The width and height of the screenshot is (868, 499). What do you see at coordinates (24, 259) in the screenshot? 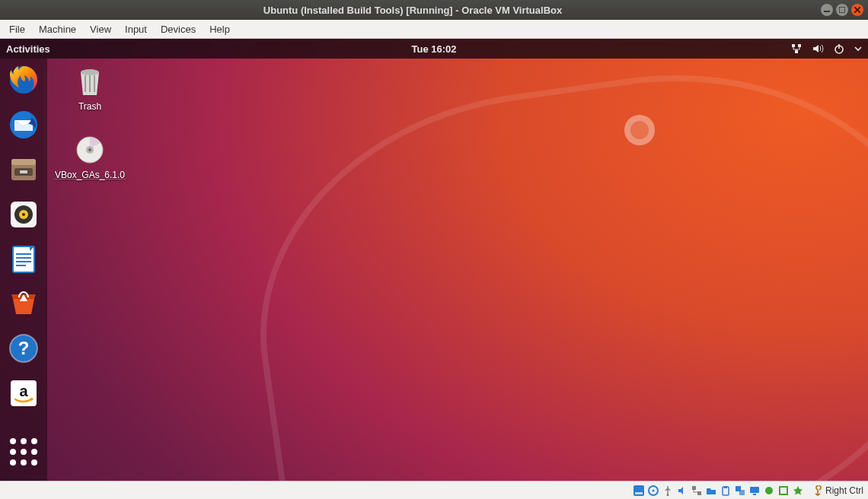
I see `writer-icon` at bounding box center [24, 259].